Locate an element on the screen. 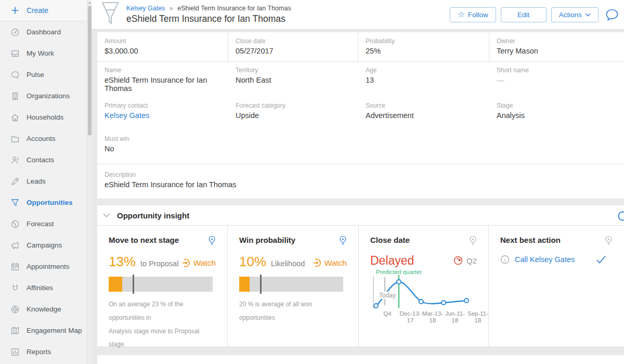  sidebar-item-pulse: Pulse is located at coordinates (46, 75).